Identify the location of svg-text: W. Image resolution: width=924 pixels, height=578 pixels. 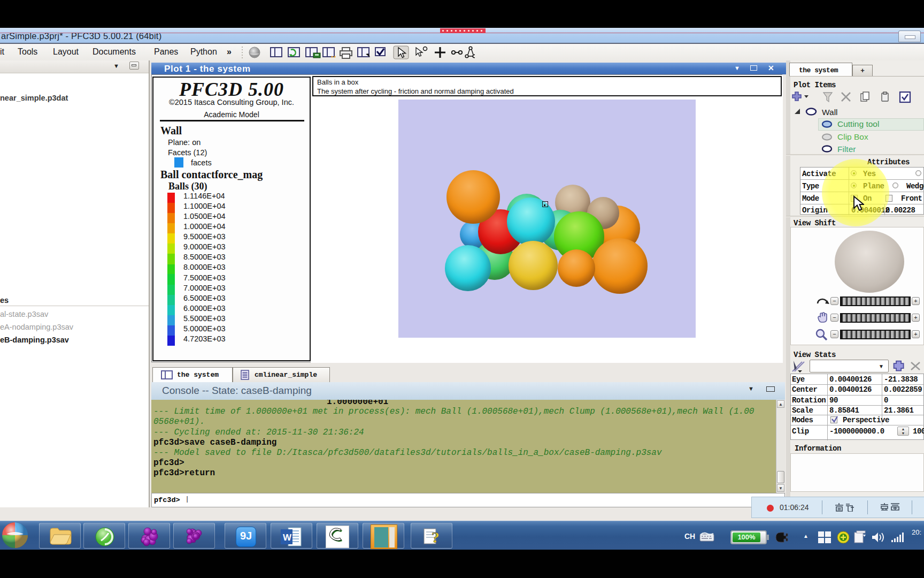
(288, 537).